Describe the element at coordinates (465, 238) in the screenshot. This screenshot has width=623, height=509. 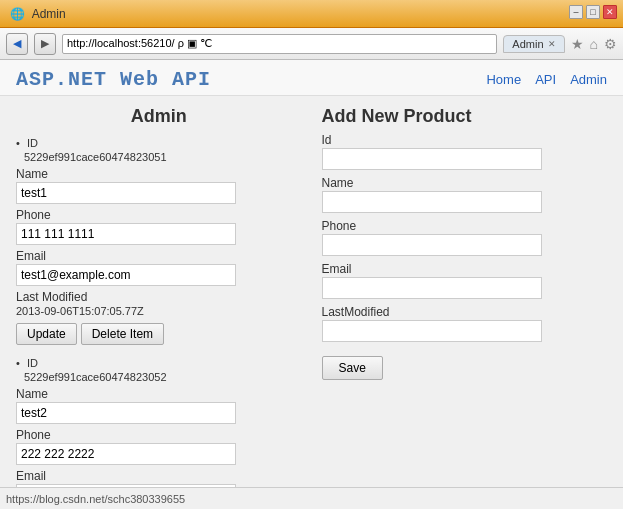
I see `new-phone-field: Phone` at that location.